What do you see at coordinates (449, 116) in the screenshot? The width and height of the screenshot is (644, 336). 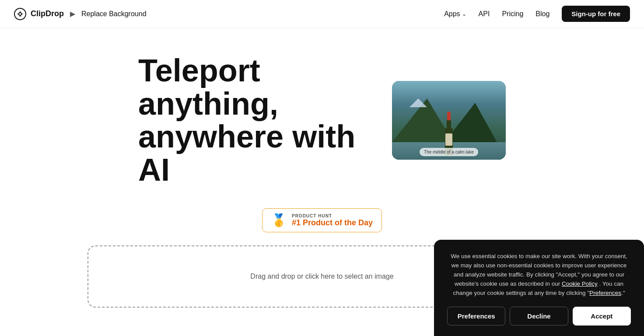 I see `bottle-cap` at bounding box center [449, 116].